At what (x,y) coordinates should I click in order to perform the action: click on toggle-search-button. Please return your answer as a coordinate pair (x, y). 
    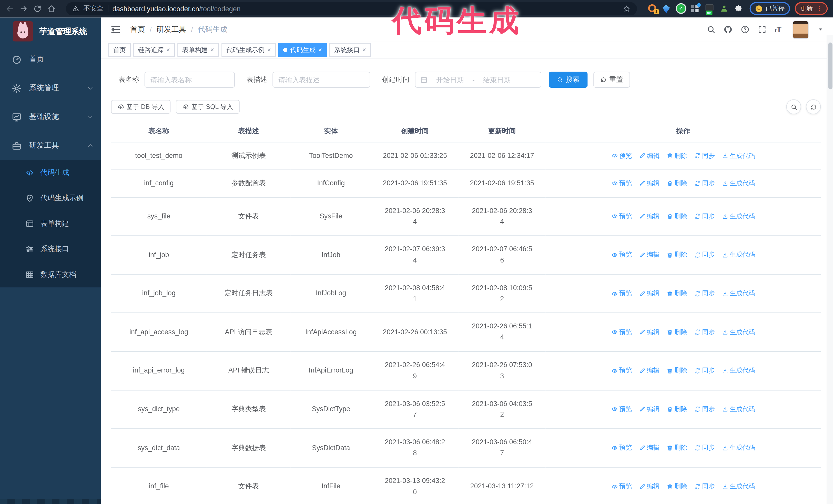
    Looking at the image, I should click on (794, 107).